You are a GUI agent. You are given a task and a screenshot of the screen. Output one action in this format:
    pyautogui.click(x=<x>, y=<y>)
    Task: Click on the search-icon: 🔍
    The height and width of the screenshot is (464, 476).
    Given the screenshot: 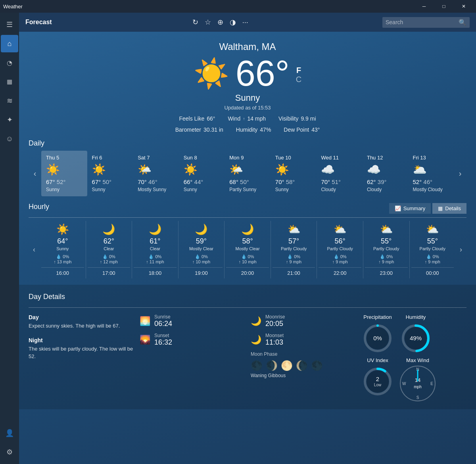 What is the action you would take?
    pyautogui.click(x=463, y=22)
    